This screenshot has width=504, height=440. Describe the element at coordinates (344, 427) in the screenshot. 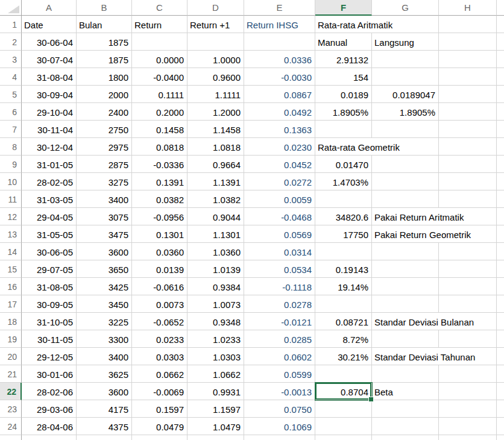

I see `cell-F24` at that location.